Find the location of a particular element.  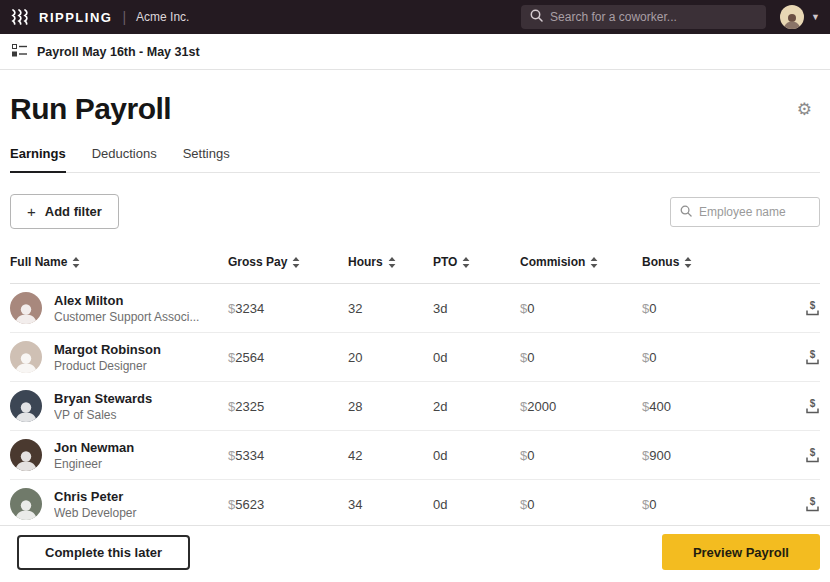

table-row: Jon Newman Engineer $5334 42 0d $0 $900 … is located at coordinates (415, 456).